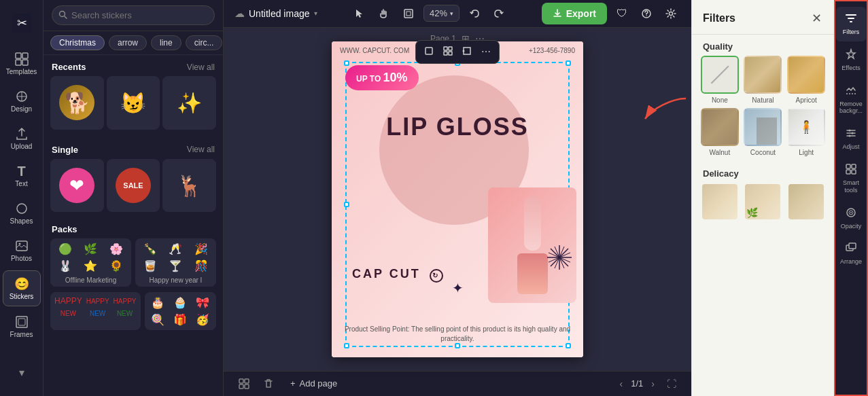  Describe the element at coordinates (851, 170) in the screenshot. I see `smart-tools-icon` at that location.